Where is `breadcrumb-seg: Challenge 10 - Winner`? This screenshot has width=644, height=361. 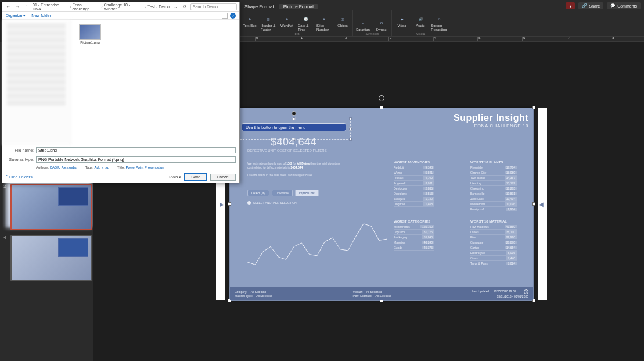
breadcrumb-seg: Challenge 10 - Winner is located at coordinates (124, 7).